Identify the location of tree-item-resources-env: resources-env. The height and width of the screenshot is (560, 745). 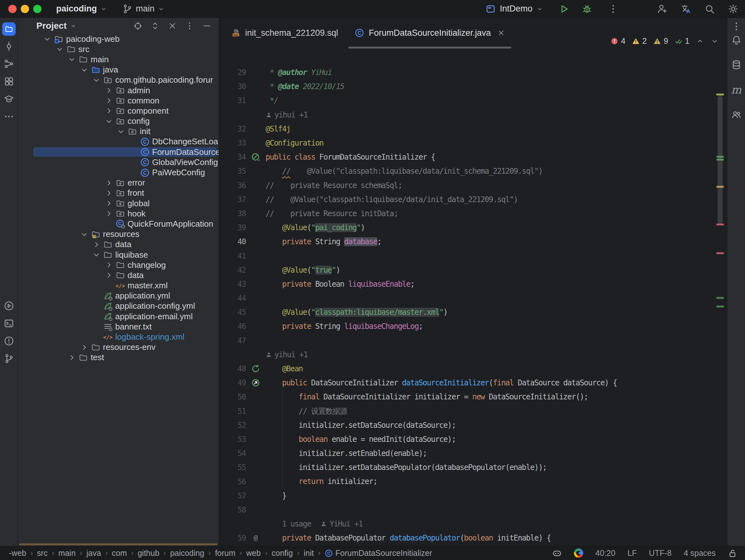
(118, 347).